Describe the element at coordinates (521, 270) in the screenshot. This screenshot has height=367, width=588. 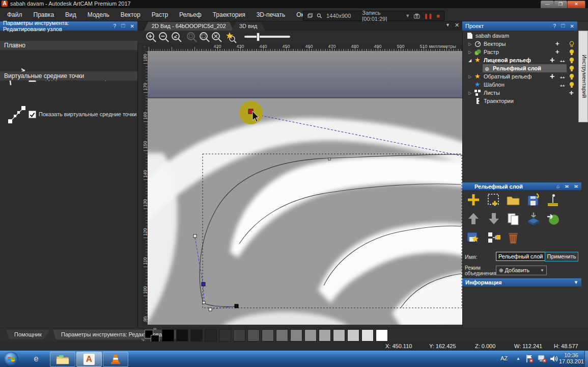
I see `merge-mode-dropdown: ⊕ Добавить ▼` at that location.